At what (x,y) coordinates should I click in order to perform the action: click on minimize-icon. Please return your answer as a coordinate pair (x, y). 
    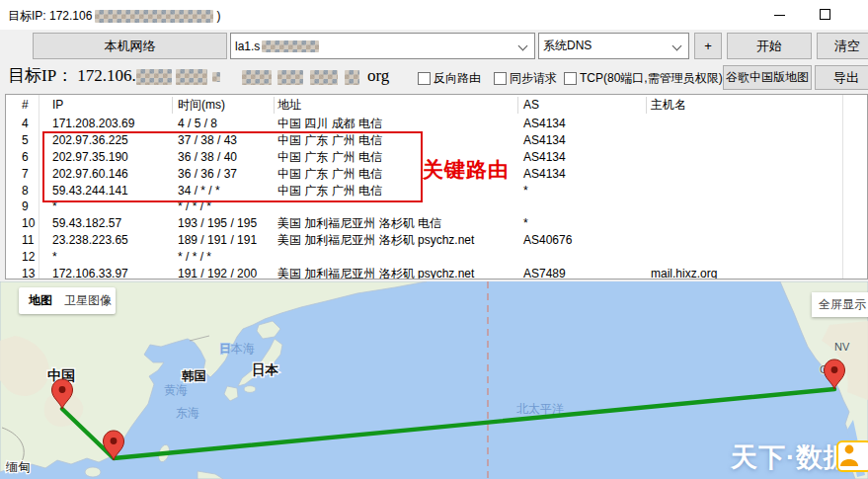
    Looking at the image, I should click on (780, 16).